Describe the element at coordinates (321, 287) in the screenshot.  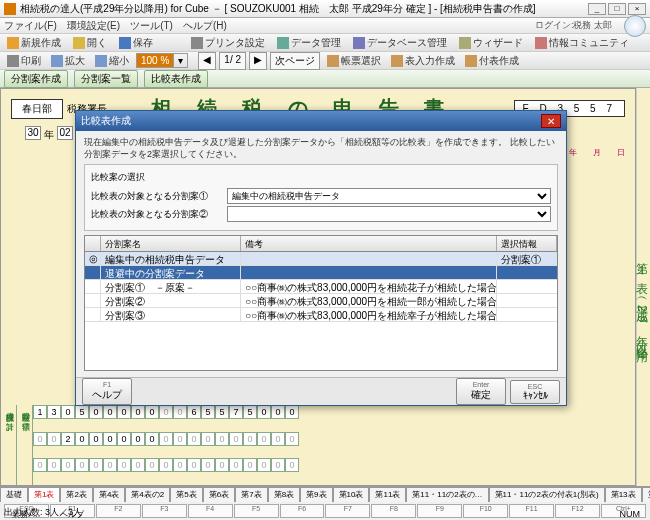
I see `plan-row: 分割案① －原案－○○商事㈱の株式83,000,000円を相続花子が相続した場合` at that location.